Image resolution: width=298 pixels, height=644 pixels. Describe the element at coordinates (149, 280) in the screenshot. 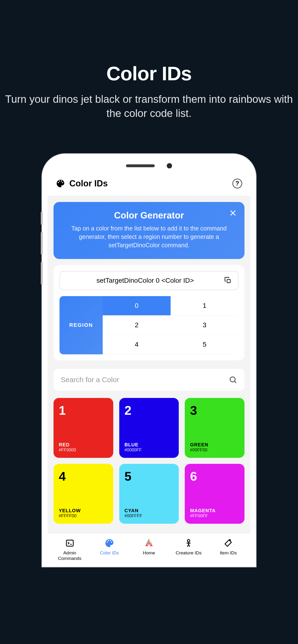

I see `command-display: setTargetDinoColor 0 <Color ID>` at that location.